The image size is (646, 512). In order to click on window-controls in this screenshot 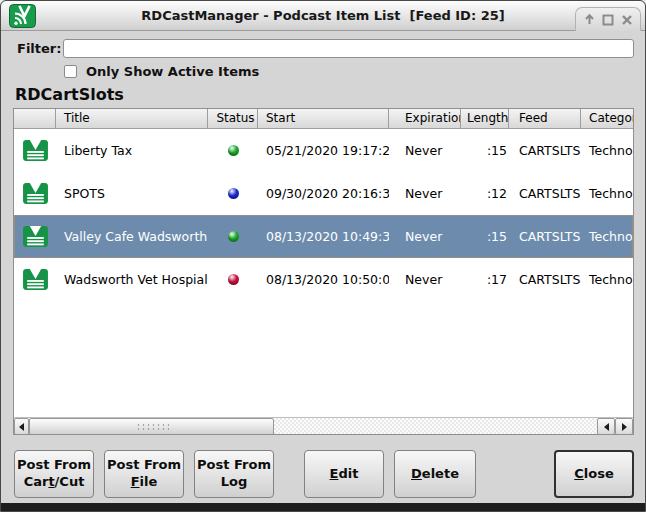, I will do `click(608, 19)`.